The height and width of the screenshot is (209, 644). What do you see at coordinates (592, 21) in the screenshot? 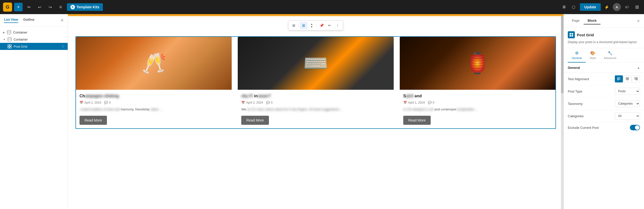
I see `tab-block: Block` at bounding box center [592, 21].